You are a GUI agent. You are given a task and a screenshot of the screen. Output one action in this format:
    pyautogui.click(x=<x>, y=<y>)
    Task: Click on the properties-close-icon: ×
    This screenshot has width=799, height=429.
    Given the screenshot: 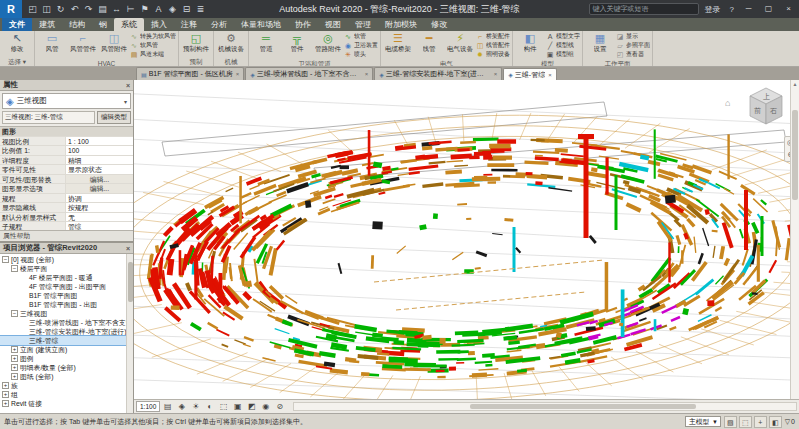 What is the action you would take?
    pyautogui.click(x=128, y=86)
    